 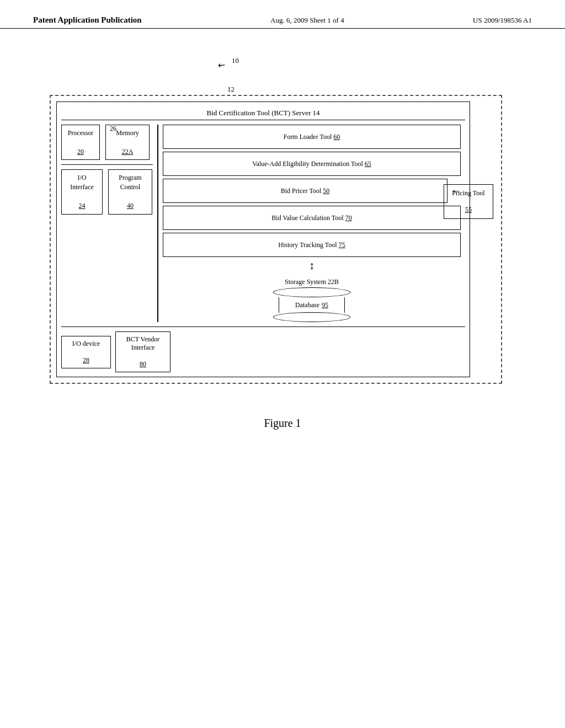 What do you see at coordinates (312, 265) in the screenshot?
I see `down-arrow-icon: ↕` at bounding box center [312, 265].